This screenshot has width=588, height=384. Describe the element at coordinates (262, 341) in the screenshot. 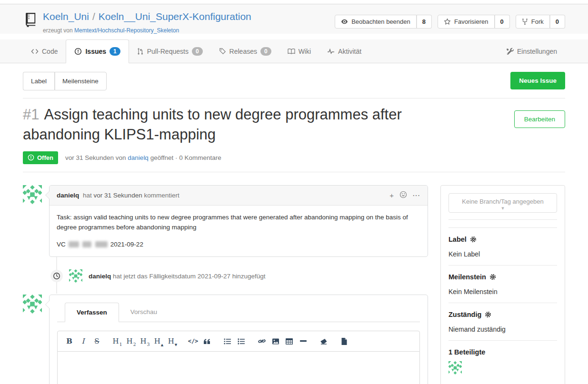

I see `link-icon` at that location.